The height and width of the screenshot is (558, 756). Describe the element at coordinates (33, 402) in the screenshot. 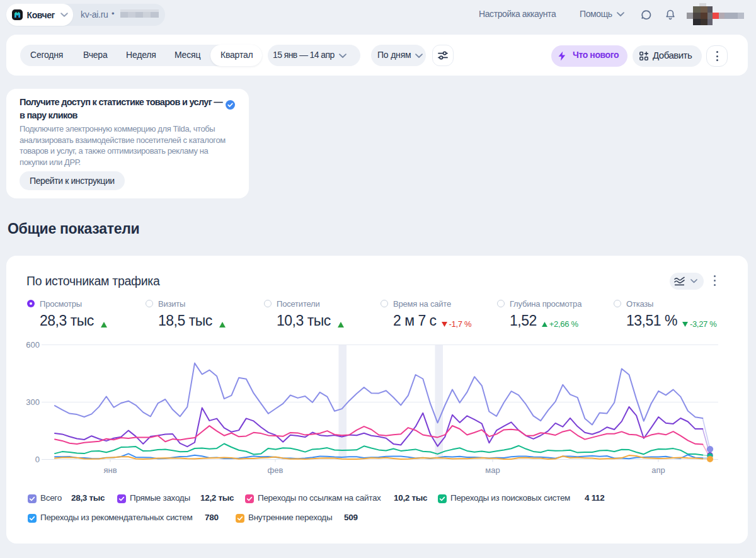

I see `svg-text: 300` at that location.